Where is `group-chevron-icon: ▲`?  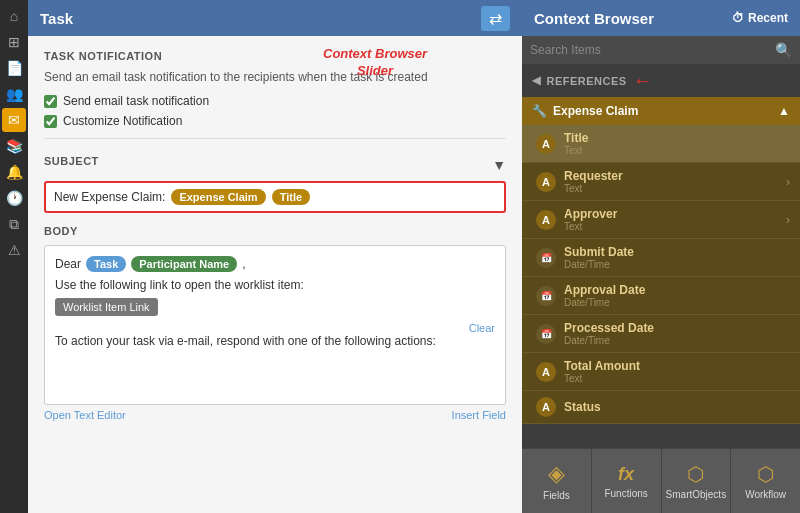
group-chevron-icon: ▲ is located at coordinates (784, 111).